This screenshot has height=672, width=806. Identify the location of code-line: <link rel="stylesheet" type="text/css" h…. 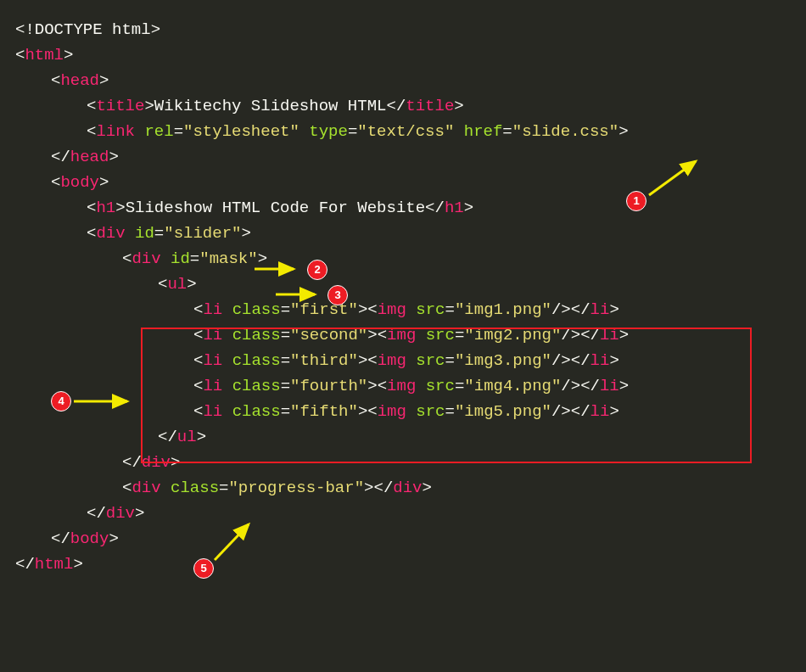
(403, 132).